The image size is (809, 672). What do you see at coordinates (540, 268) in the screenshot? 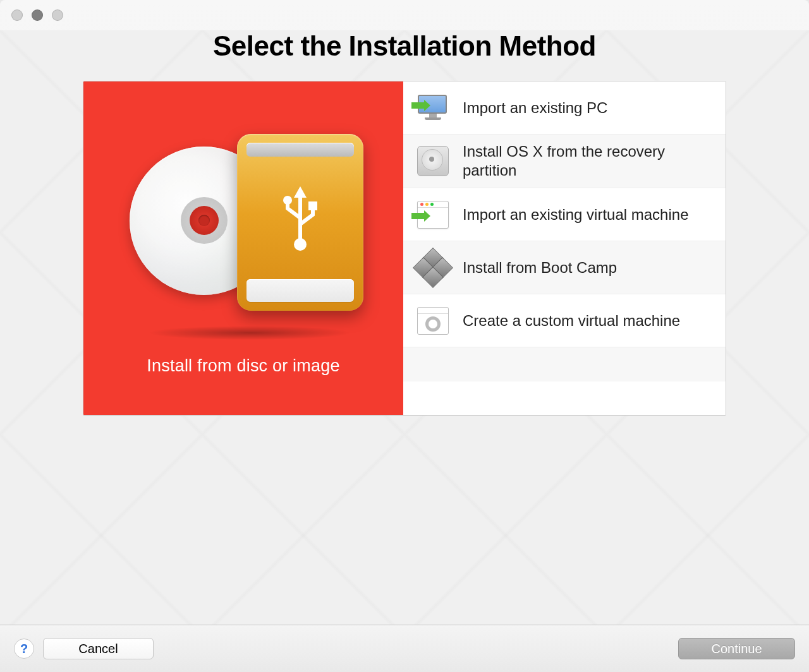
I see `option-label: Install from Boot Camp` at bounding box center [540, 268].